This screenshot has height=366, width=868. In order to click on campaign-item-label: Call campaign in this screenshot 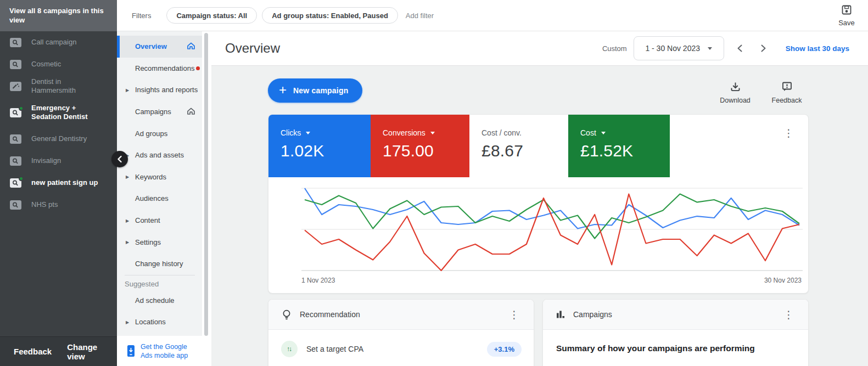, I will do `click(67, 42)`.